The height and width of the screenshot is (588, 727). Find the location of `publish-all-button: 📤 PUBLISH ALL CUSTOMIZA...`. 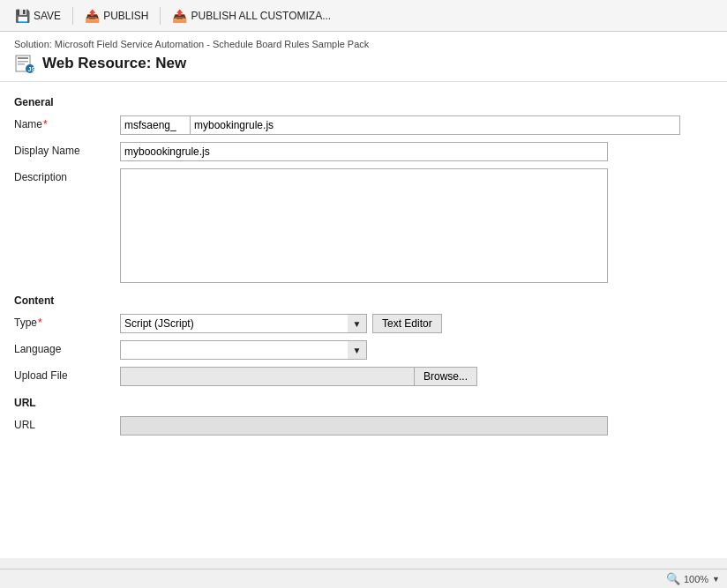

publish-all-button: 📤 PUBLISH ALL CUSTOMIZA... is located at coordinates (251, 16).